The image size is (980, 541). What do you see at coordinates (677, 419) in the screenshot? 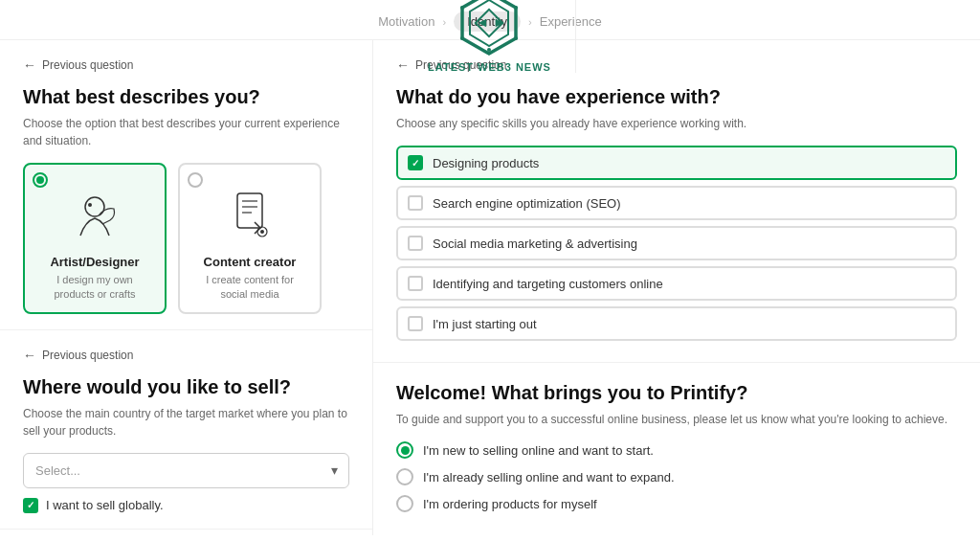
I see `brings-subtitle: To guide and support you to a successful…` at bounding box center [677, 419].